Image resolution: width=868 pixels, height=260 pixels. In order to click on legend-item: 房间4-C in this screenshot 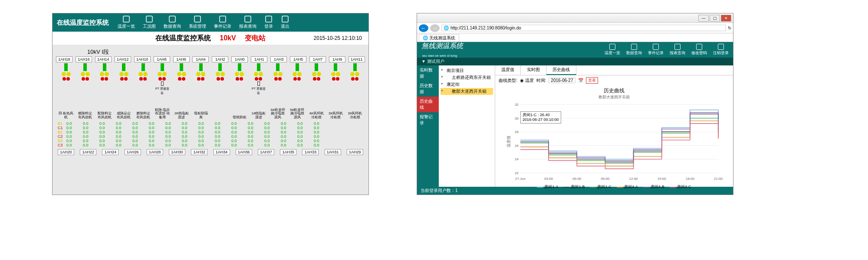, I will do `click(681, 187)`.